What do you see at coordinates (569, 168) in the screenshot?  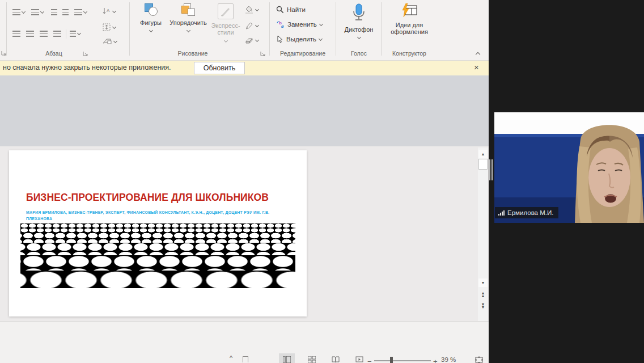 I see `participant-webcam-image` at bounding box center [569, 168].